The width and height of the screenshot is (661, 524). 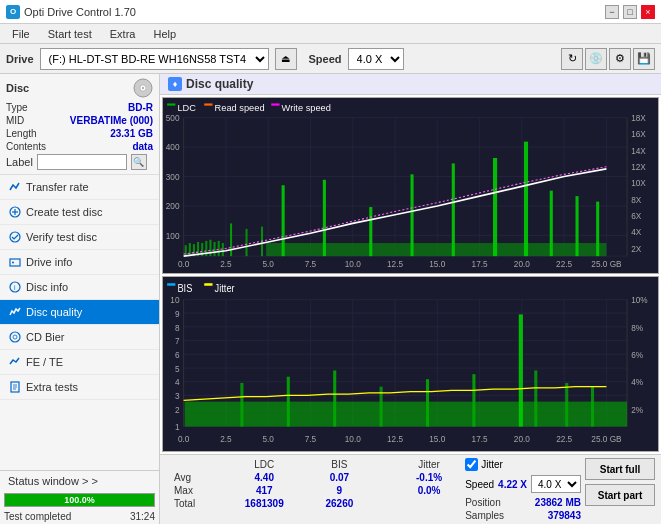 What do you see at coordinates (80, 134) in the screenshot?
I see `disc-length-row: Length 23.31 GB` at bounding box center [80, 134].